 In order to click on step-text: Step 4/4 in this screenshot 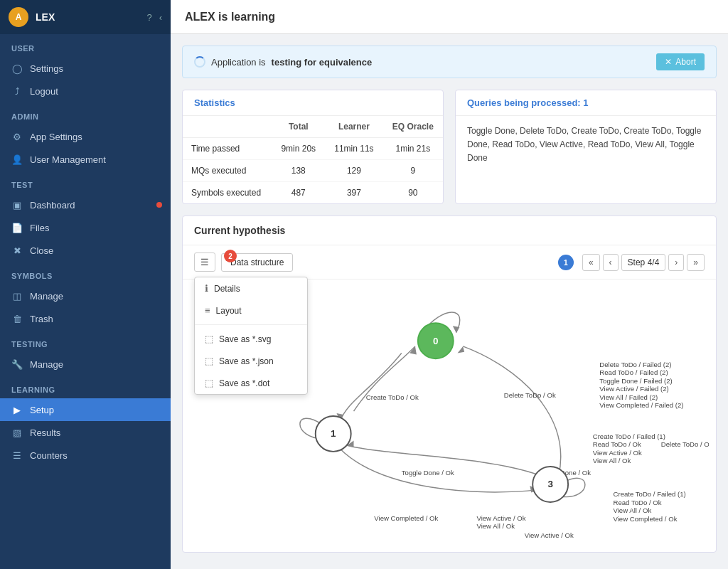, I will do `click(644, 262)`.